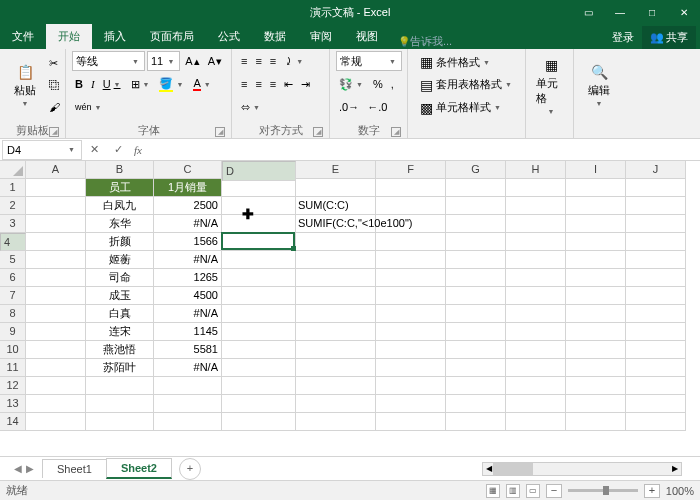 This screenshot has width=700, height=500. Describe the element at coordinates (336, 332) in the screenshot. I see `cell-E9` at that location.